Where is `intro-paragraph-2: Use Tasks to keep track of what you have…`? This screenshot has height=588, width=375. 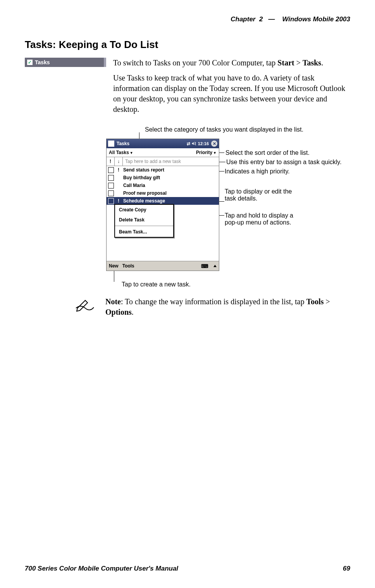 intro-paragraph-2: Use Tasks to keep track of what you have… is located at coordinates (232, 94).